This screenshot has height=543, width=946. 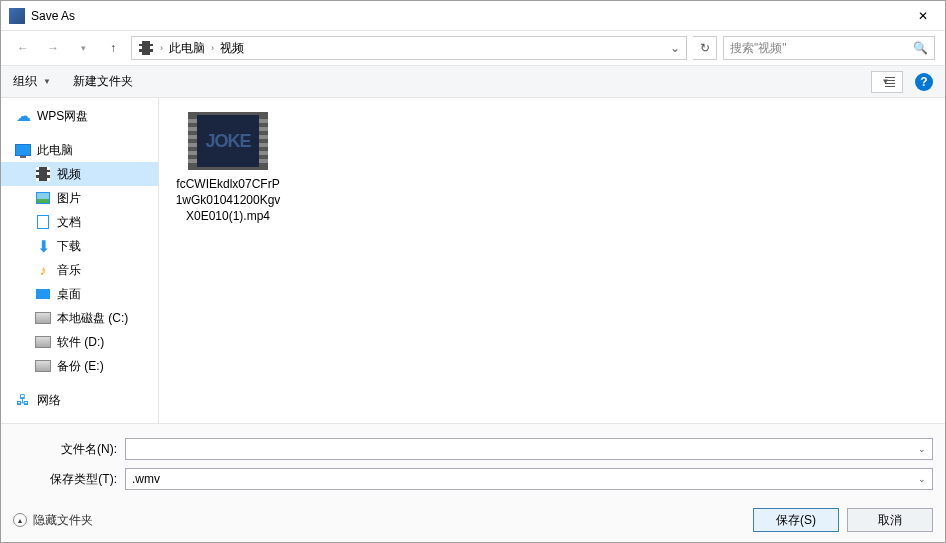 I want to click on cloud-icon: ☁, so click(x=23, y=116).